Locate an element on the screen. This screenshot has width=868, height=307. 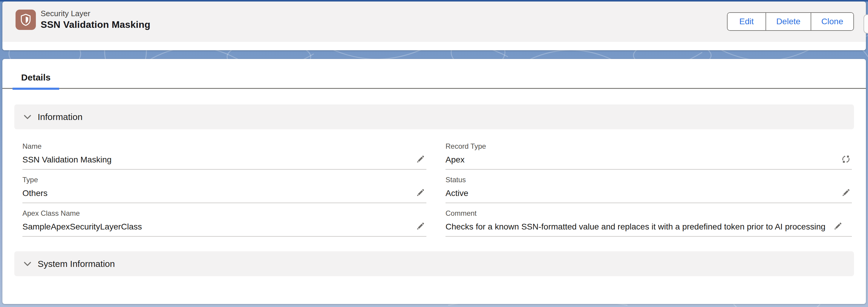
header-footer-strip is located at coordinates (434, 46).